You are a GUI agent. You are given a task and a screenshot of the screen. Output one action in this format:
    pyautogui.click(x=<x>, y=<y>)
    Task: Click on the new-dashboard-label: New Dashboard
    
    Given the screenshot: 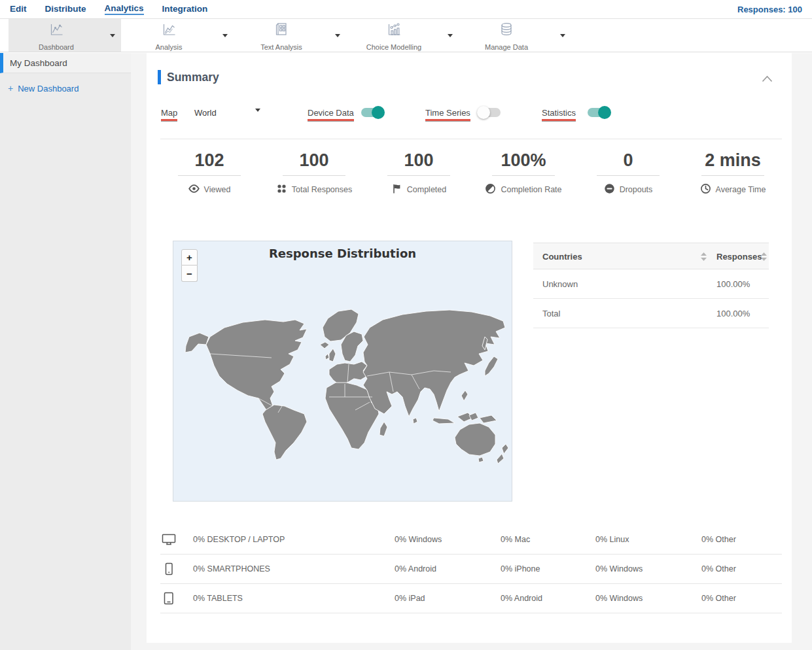 What is the action you would take?
    pyautogui.click(x=48, y=89)
    